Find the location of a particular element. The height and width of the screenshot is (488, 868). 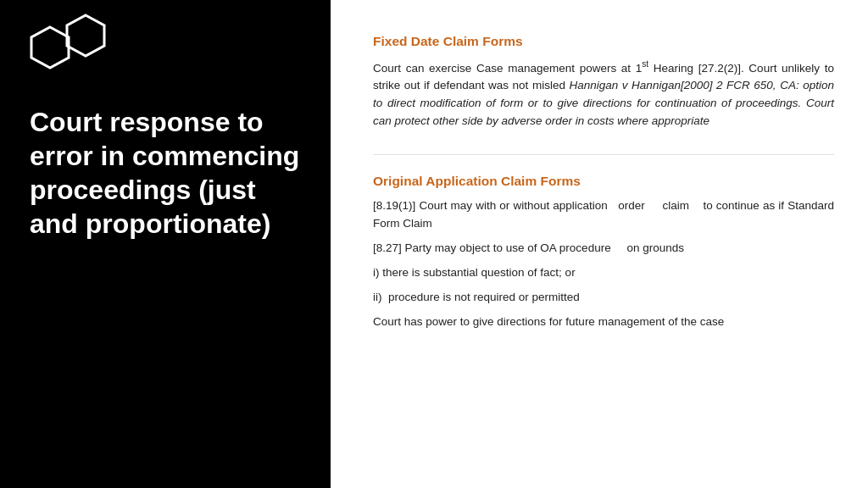

logo-area is located at coordinates (168, 48).